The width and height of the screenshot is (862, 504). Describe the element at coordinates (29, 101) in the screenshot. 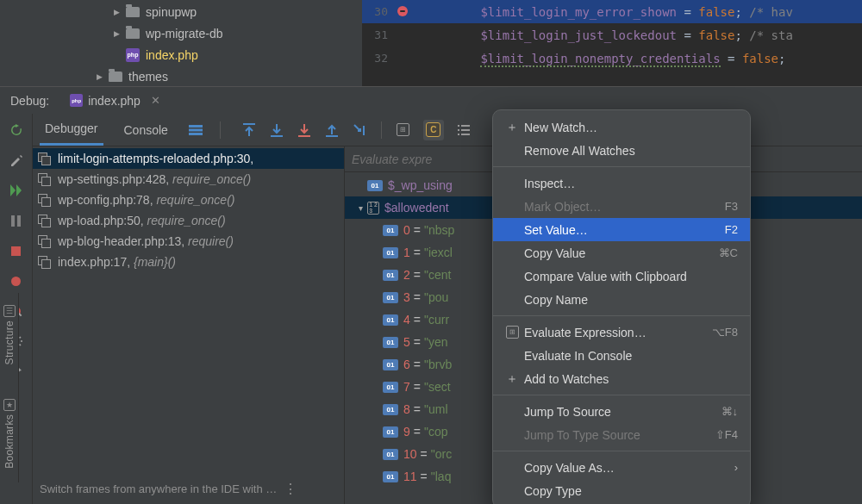

I see `debug-title: Debug:` at that location.